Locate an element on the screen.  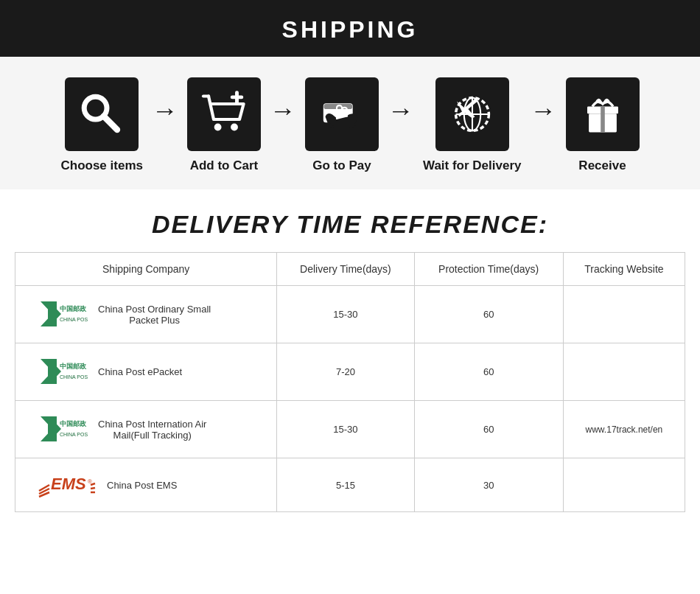
go-to-pay-icon is located at coordinates (342, 114).